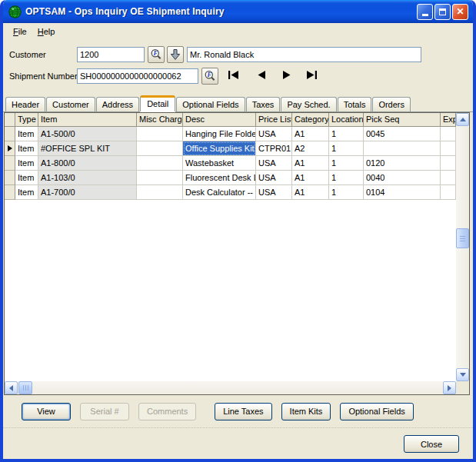 The height and width of the screenshot is (462, 476). What do you see at coordinates (261, 75) in the screenshot?
I see `nav-previous-button` at bounding box center [261, 75].